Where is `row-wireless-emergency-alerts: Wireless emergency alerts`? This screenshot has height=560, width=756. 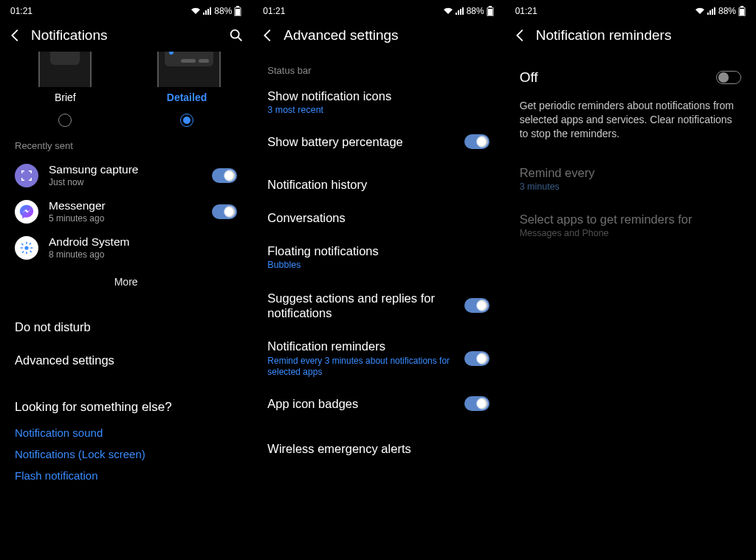 row-wireless-emergency-alerts: Wireless emergency alerts is located at coordinates (378, 443).